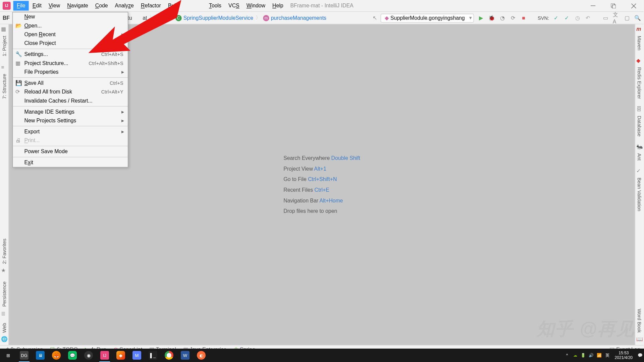 Image resolution: width=644 pixels, height=362 pixels. Describe the element at coordinates (54, 6) in the screenshot. I see `menu-view: View` at that location.